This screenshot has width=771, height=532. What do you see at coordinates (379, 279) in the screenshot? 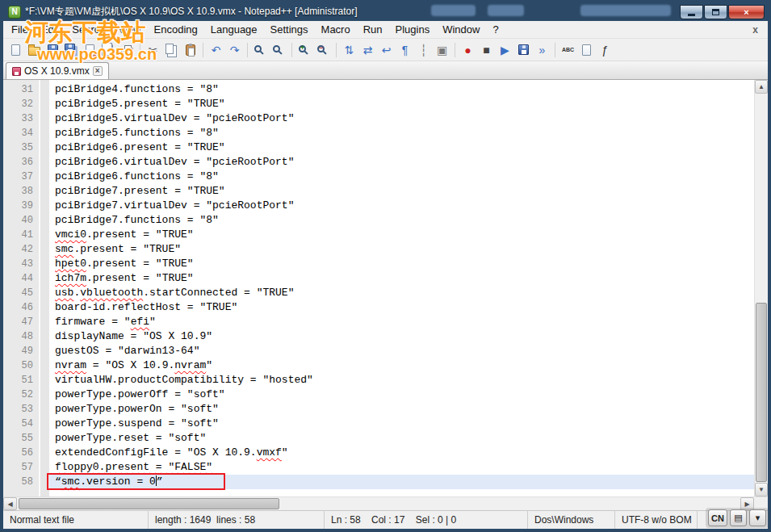
I see `editor-line-44: 44ich7m.present = "TRUE"` at bounding box center [379, 279].